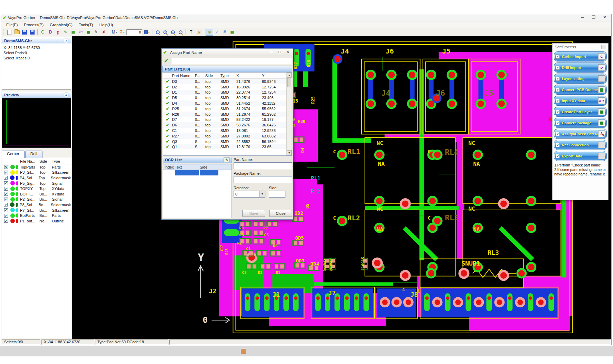 The image size is (613, 364). What do you see at coordinates (243, 352) in the screenshot?
I see `taskbar-item` at bounding box center [243, 352].